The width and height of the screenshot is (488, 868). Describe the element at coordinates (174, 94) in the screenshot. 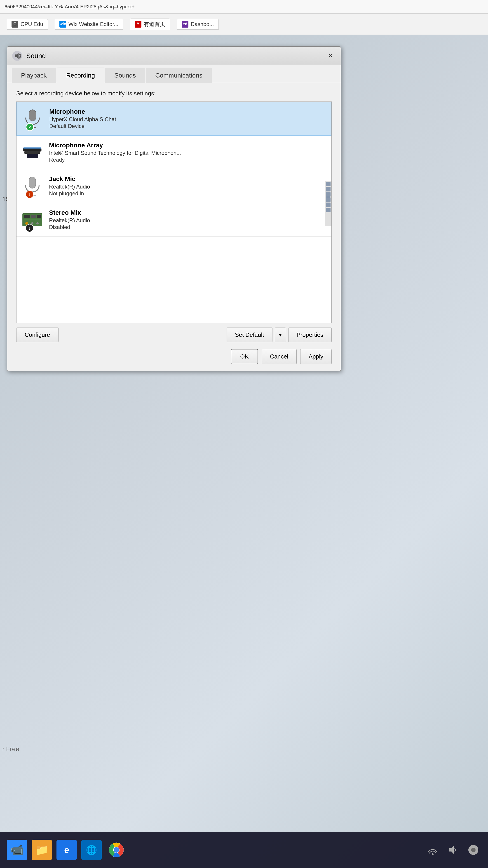

I see `dialog-description: Select a recording device below to modif…` at that location.